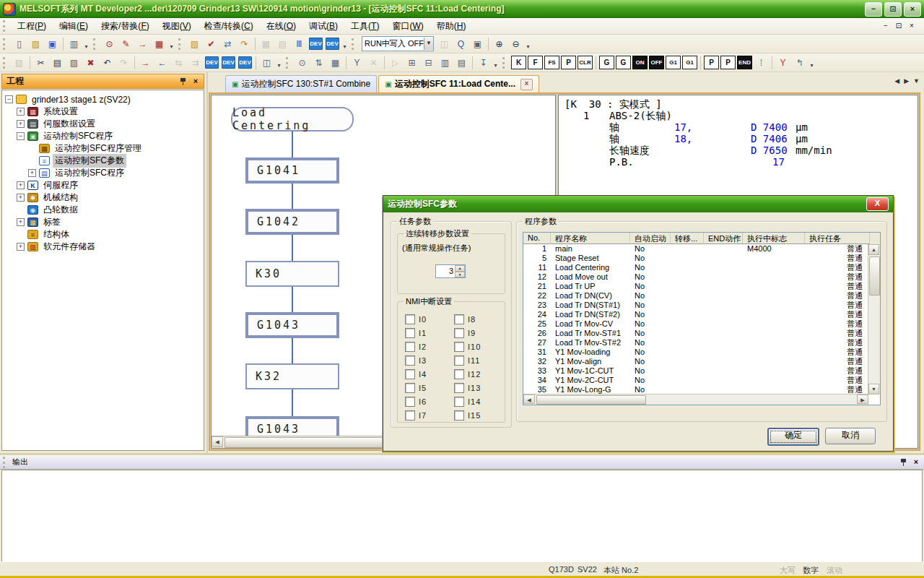 Image resolution: width=924 pixels, height=578 pixels. I want to click on tree-item: ≡结构体, so click(103, 234).